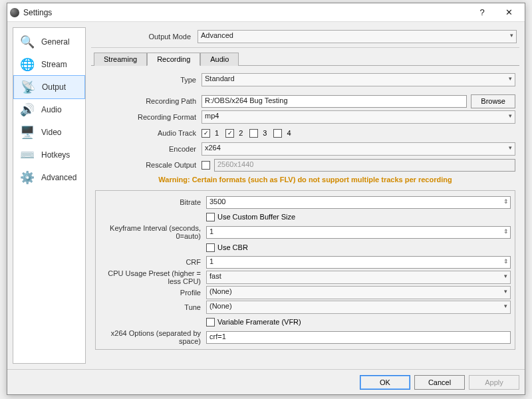 The image size is (532, 399). What do you see at coordinates (153, 262) in the screenshot?
I see `crf-label: CRF` at bounding box center [153, 262].